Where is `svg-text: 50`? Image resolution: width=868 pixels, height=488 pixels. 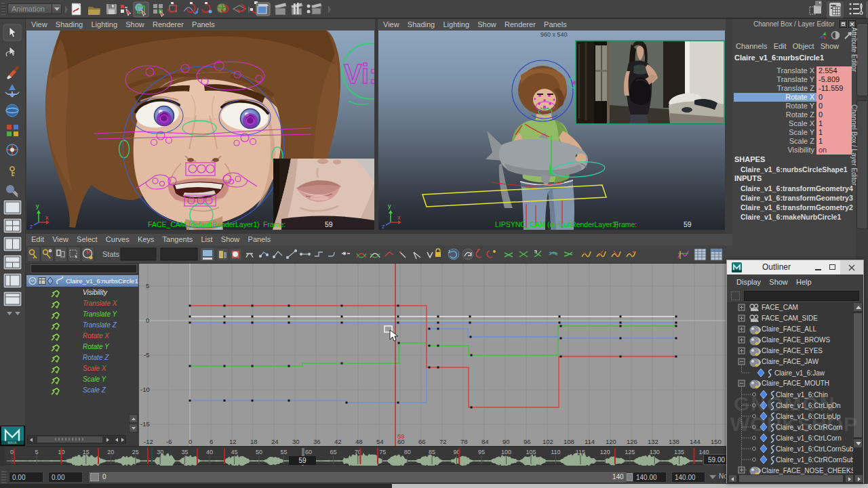
svg-text: 50 is located at coordinates (259, 452).